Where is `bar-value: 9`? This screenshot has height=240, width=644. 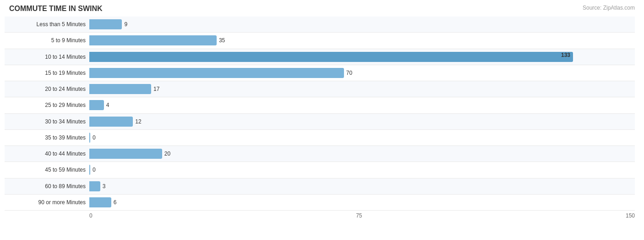
bar-value: 9 is located at coordinates (126, 24).